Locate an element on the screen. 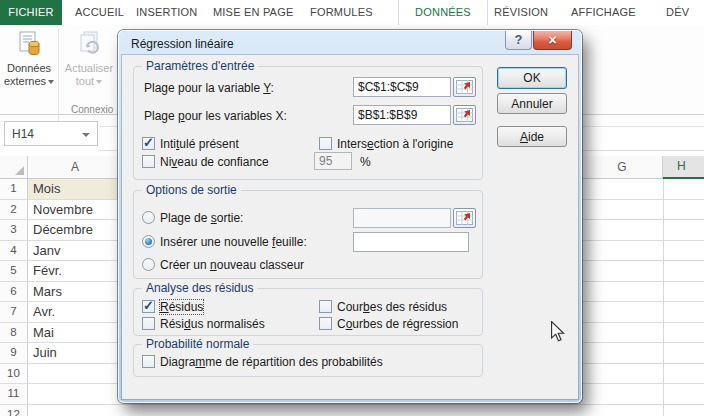 Image resolution: width=704 pixels, height=416 pixels. row-header: 9 is located at coordinates (14, 353).